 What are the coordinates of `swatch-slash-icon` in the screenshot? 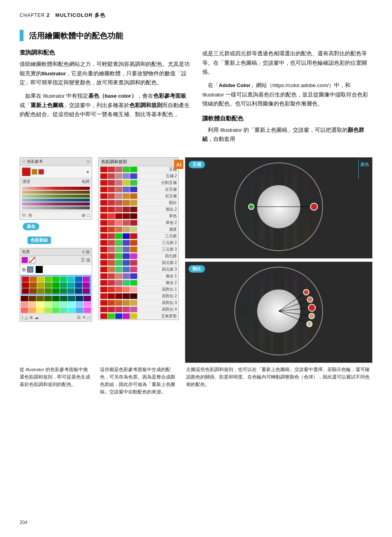 It's located at (32, 260).